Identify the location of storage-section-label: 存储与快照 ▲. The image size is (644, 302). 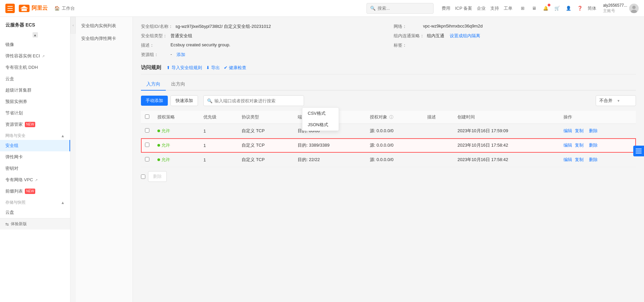
(35, 202).